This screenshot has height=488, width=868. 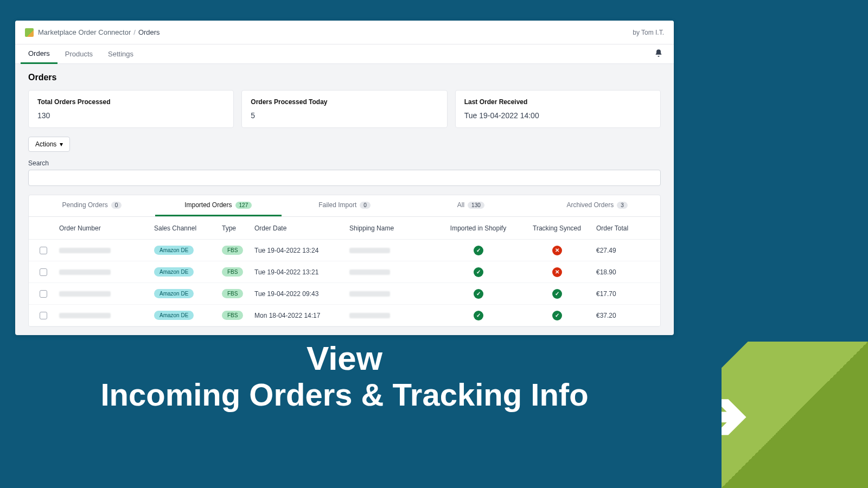 What do you see at coordinates (39, 54) in the screenshot?
I see `tab-orders: Orders` at bounding box center [39, 54].